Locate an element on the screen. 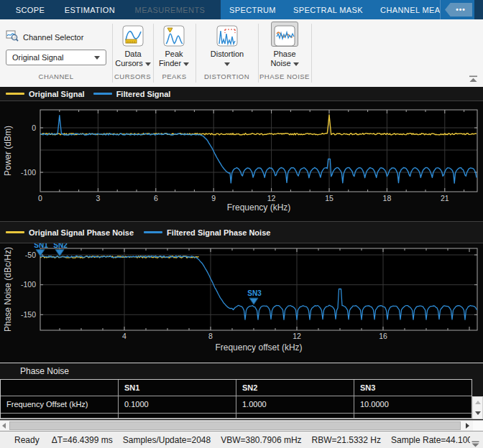  legend-label-filtered-phase-noise: Filtered Signal Phase Noise is located at coordinates (218, 233).